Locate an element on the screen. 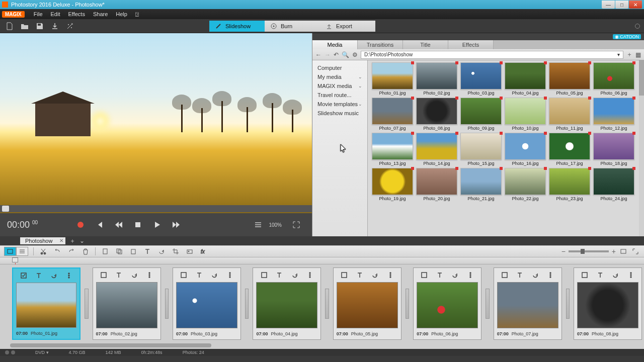 This screenshot has width=644, height=362. cut-icon is located at coordinates (43, 251).